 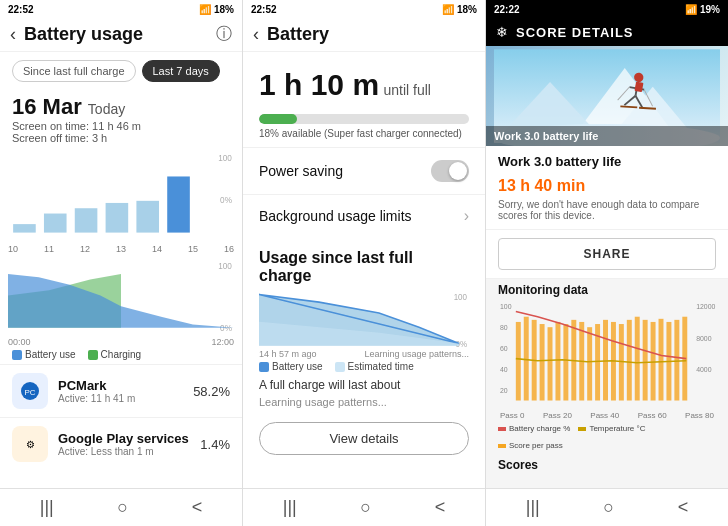 What do you see at coordinates (121, 296) in the screenshot?
I see `area-chart-svg: 100 0%` at bounding box center [121, 296].